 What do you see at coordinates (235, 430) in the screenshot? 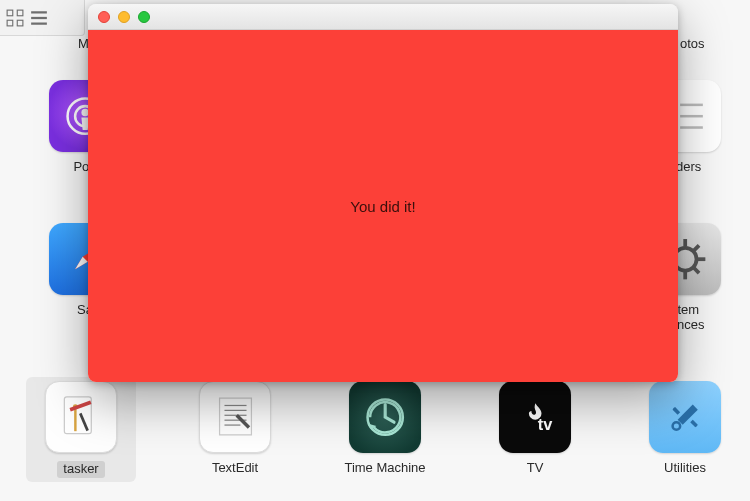
I see `app-textedit: TextEdit` at bounding box center [235, 430].